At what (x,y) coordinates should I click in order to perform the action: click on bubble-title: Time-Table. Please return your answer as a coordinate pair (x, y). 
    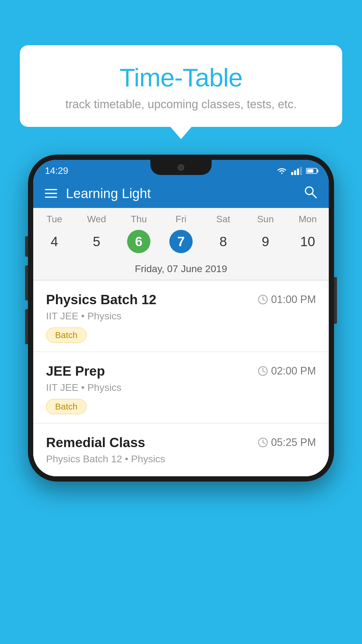
    Looking at the image, I should click on (181, 78).